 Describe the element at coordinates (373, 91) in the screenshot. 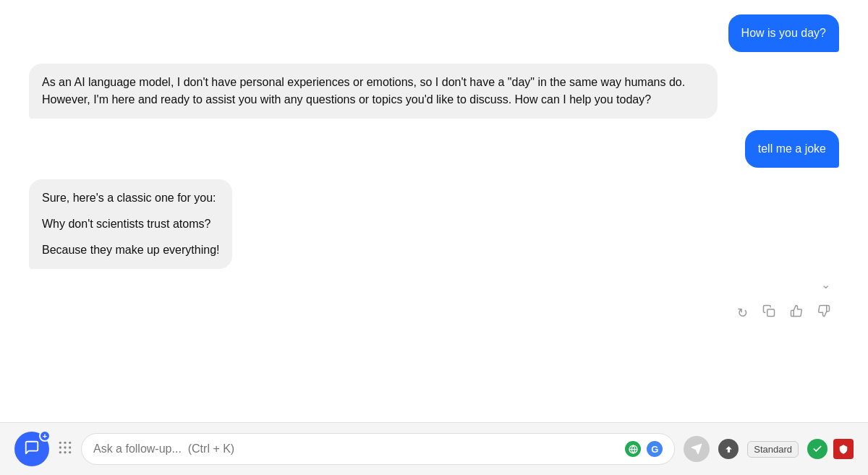

I see `ai-bubble-1: As an AI language model, I don't have pe…` at that location.